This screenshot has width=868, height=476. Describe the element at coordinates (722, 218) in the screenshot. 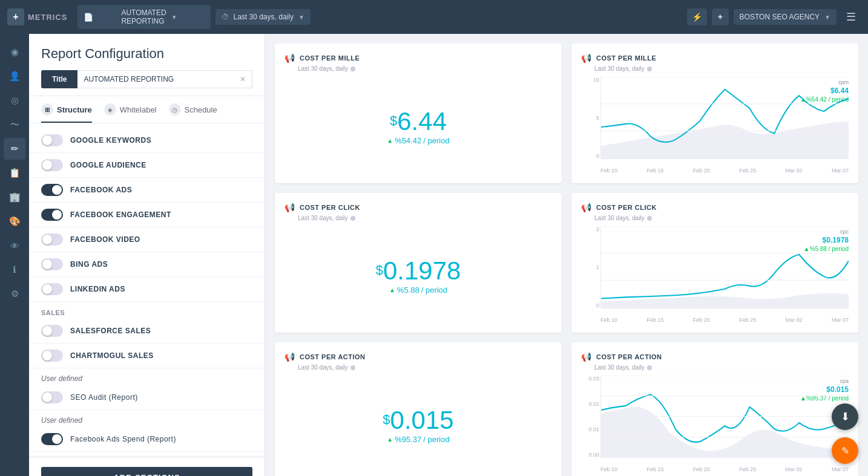

I see `cpc-chart-subtitle: Last 30 days, daily` at that location.